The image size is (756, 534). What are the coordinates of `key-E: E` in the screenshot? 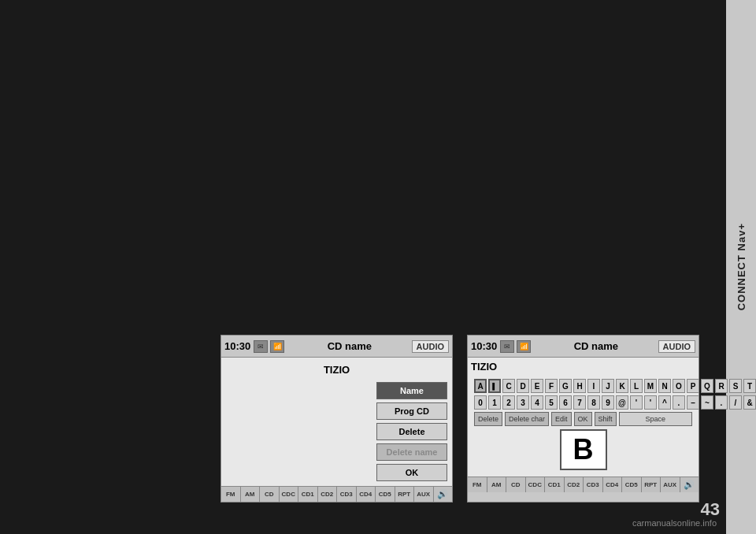 It's located at (537, 386).